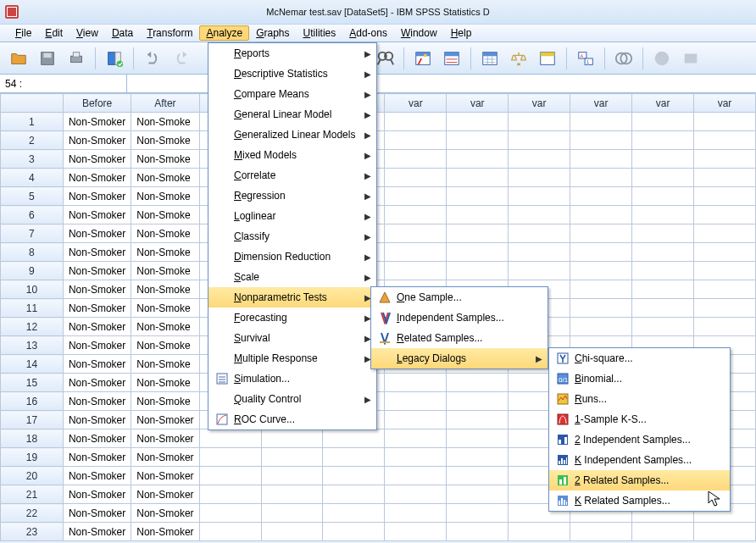 The width and height of the screenshot is (756, 543). Describe the element at coordinates (32, 513) in the screenshot. I see `row-header: 22` at that location.